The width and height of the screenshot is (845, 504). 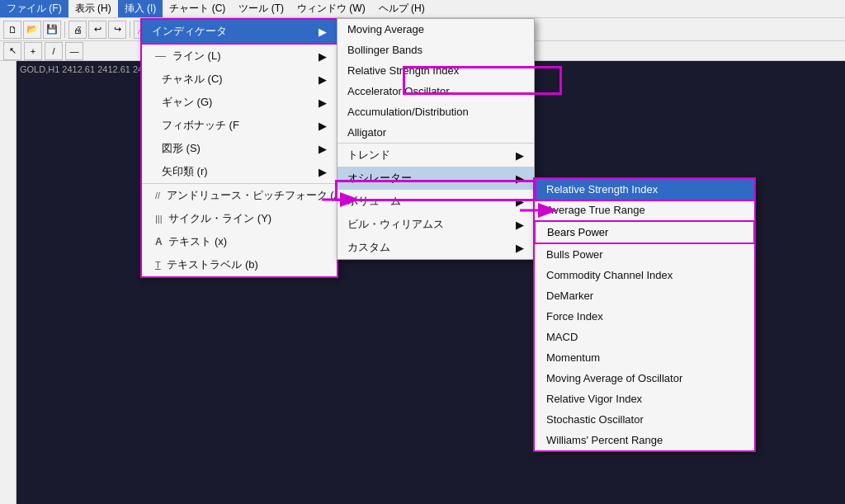 I want to click on insert-andrews-item: // アンドリュース・ピッチフォーク (A), so click(x=239, y=195).